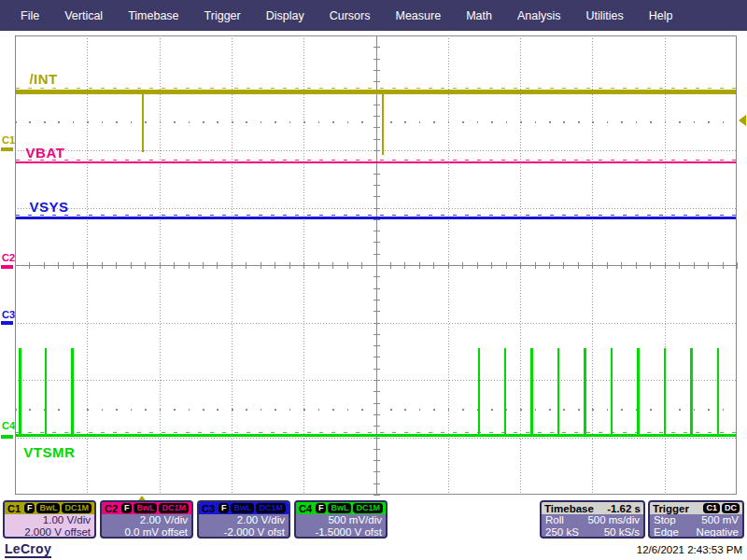 The height and width of the screenshot is (560, 747). What do you see at coordinates (555, 521) in the screenshot?
I see `timebase-mode: Roll` at bounding box center [555, 521].